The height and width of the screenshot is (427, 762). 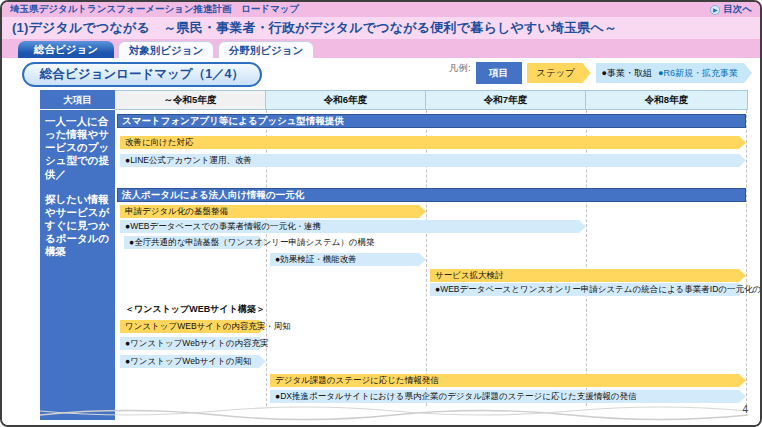 I want to click on task-bar-text: ●効果検証・機能改善, so click(x=348, y=260).